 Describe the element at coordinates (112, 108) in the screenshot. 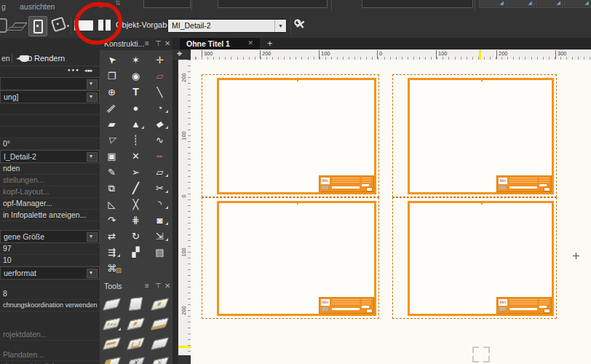

I see `tool-button: ∥` at that location.